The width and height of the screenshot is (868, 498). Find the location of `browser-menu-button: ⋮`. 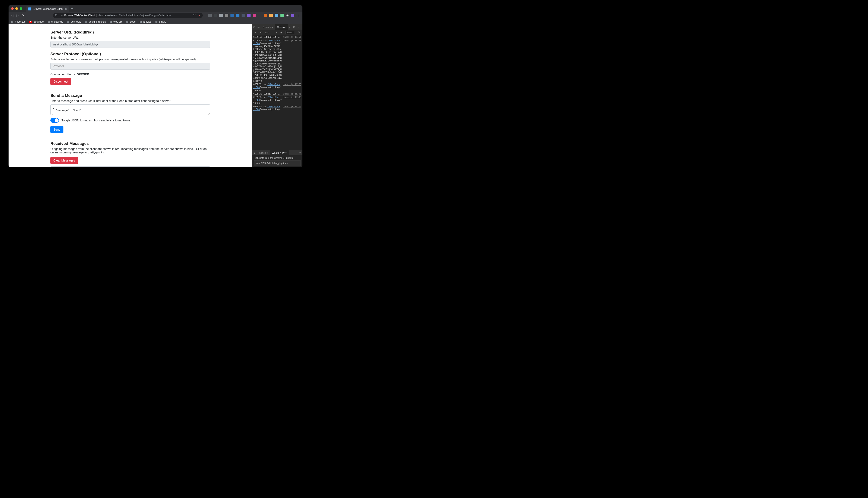

browser-menu-button: ⋮ is located at coordinates (298, 15).